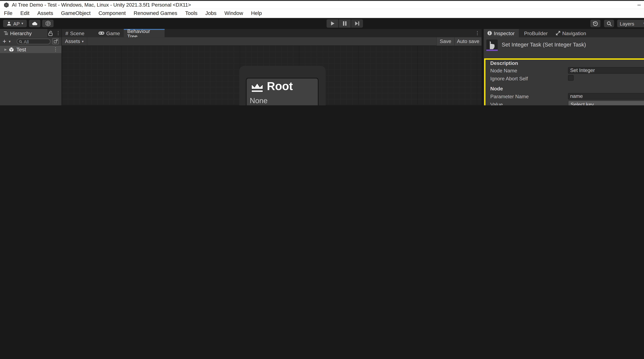 The image size is (644, 359). What do you see at coordinates (606, 96) in the screenshot?
I see `parameter-name-field: name` at bounding box center [606, 96].